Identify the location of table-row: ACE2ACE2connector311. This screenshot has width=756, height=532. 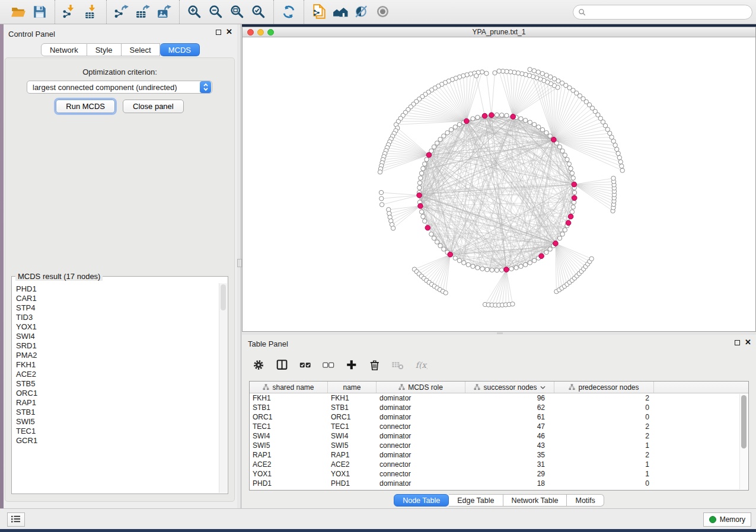
(499, 464).